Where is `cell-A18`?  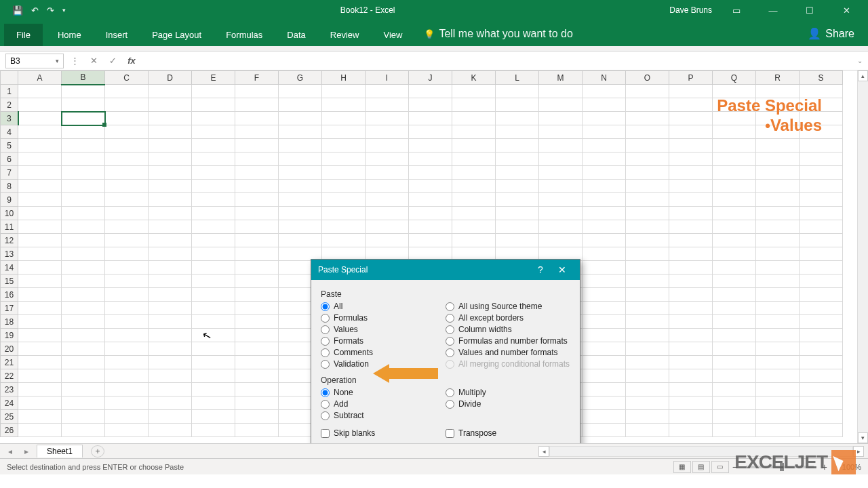 cell-A18 is located at coordinates (40, 322).